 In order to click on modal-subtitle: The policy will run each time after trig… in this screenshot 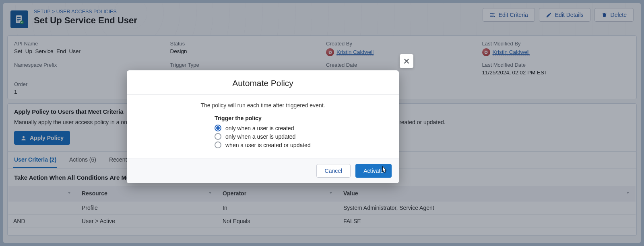, I will do `click(263, 105)`.